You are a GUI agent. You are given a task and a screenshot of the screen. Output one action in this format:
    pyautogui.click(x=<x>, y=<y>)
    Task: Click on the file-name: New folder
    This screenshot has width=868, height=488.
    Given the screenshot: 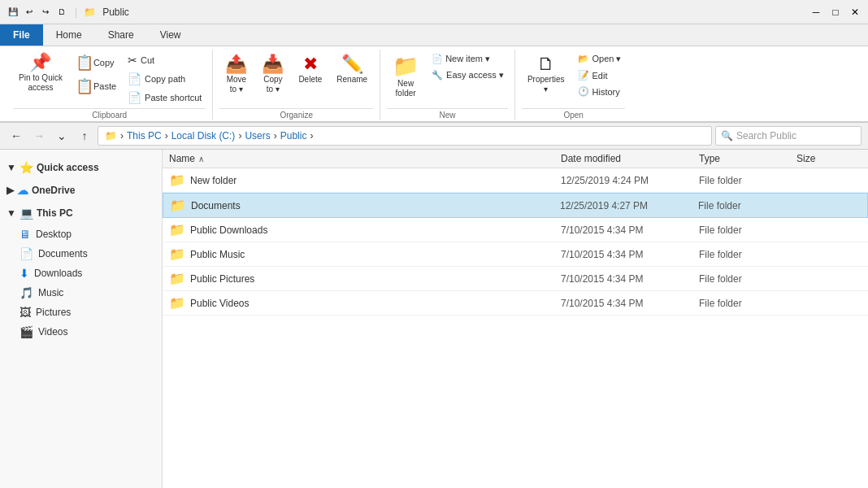 What is the action you would take?
    pyautogui.click(x=375, y=181)
    